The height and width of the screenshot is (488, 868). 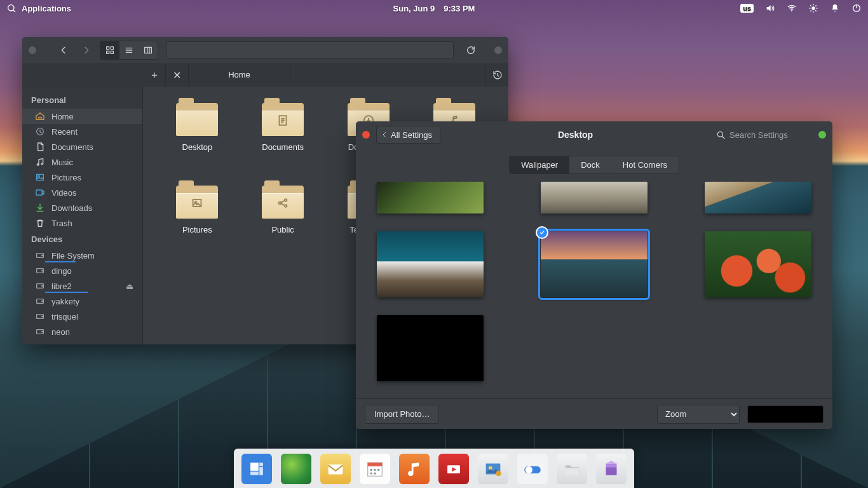 I want to click on tab-home: Home, so click(x=240, y=75).